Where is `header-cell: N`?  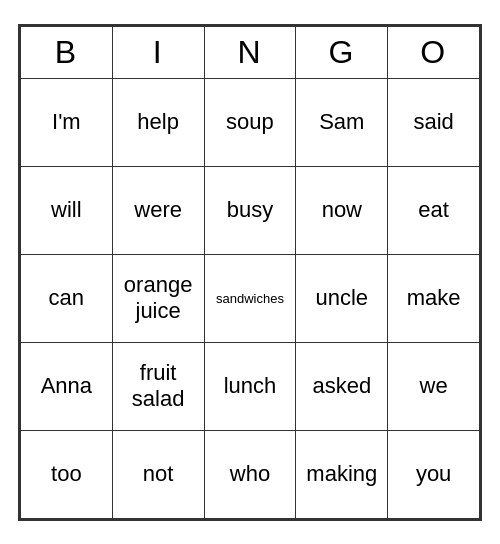 header-cell: N is located at coordinates (250, 52).